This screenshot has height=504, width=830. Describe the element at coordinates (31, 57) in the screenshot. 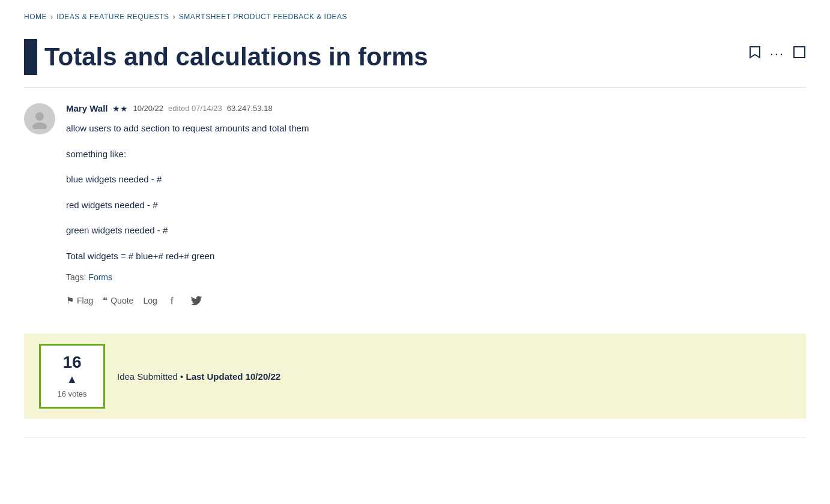

I see `title-accent` at that location.